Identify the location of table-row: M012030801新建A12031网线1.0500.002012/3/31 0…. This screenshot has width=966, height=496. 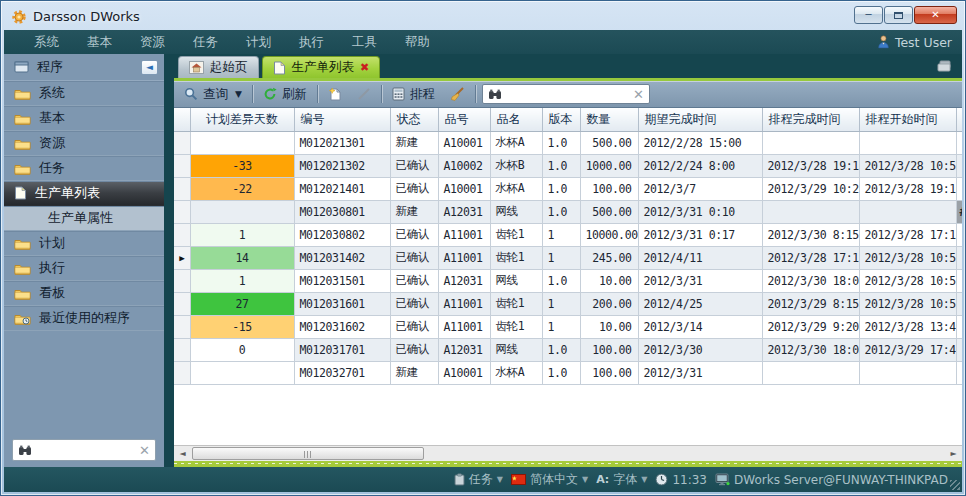
(568, 212).